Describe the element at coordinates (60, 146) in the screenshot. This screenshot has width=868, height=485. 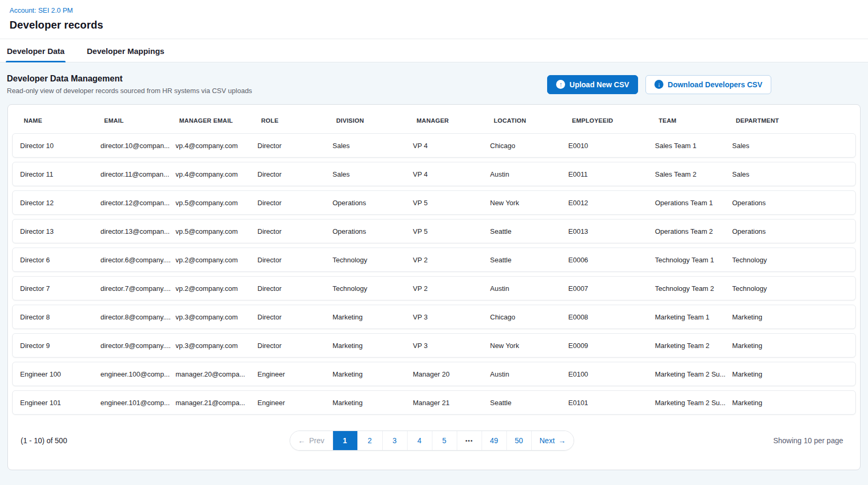
I see `cell-name: Director 10` at that location.